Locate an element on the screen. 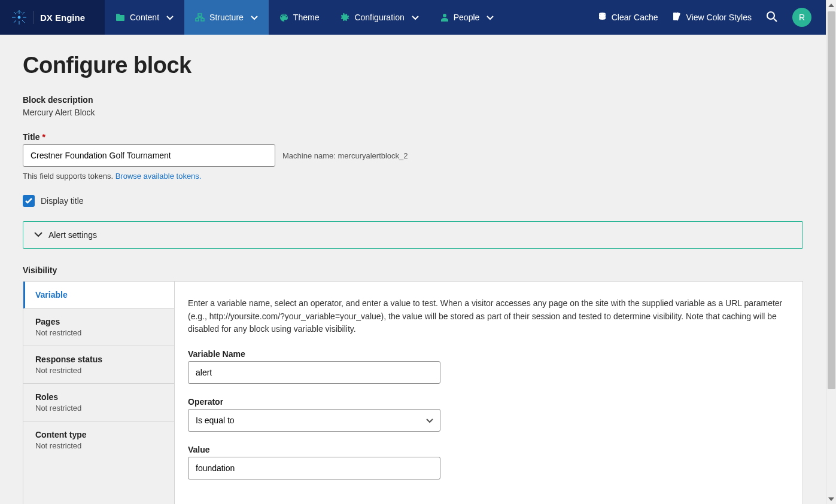 The image size is (836, 504). tab-pages: Pages Not restricted is located at coordinates (99, 328).